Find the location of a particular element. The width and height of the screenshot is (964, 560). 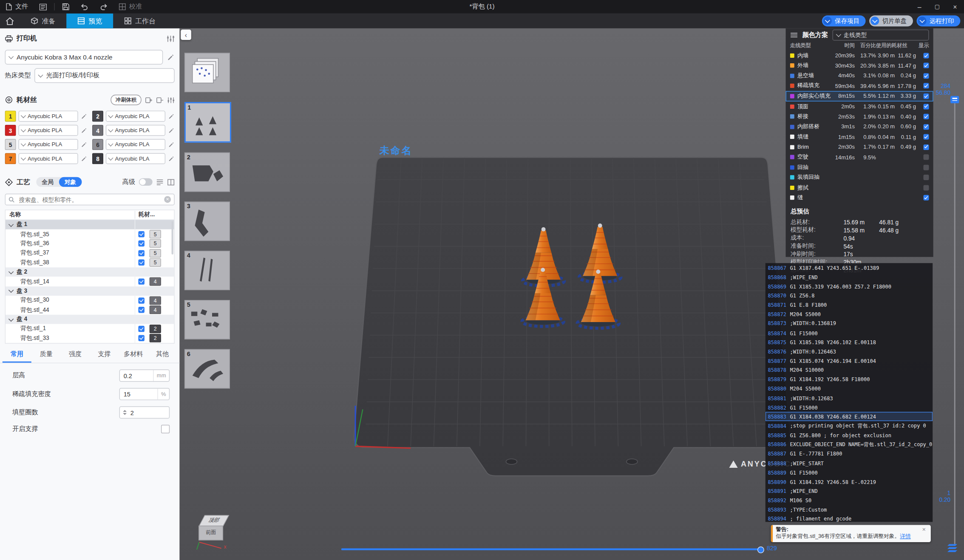

close-button: × is located at coordinates (955, 7).